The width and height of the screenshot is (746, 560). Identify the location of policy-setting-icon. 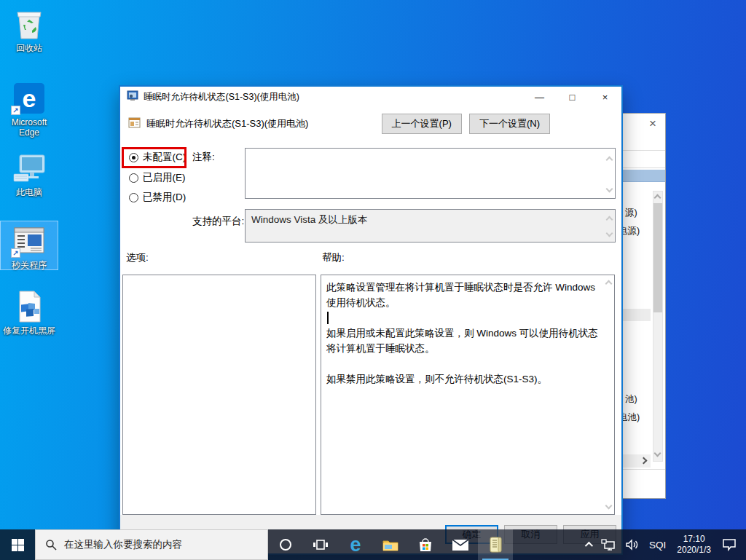
(134, 124).